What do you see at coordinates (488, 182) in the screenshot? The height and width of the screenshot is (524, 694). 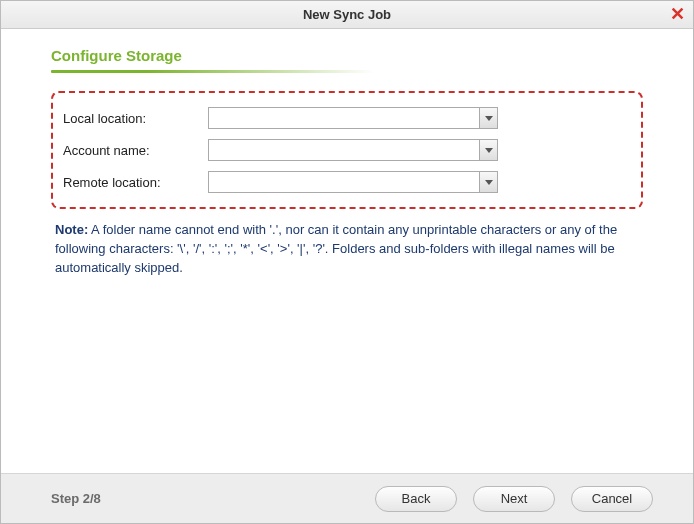 I see `dropdown-button-remote-location` at bounding box center [488, 182].